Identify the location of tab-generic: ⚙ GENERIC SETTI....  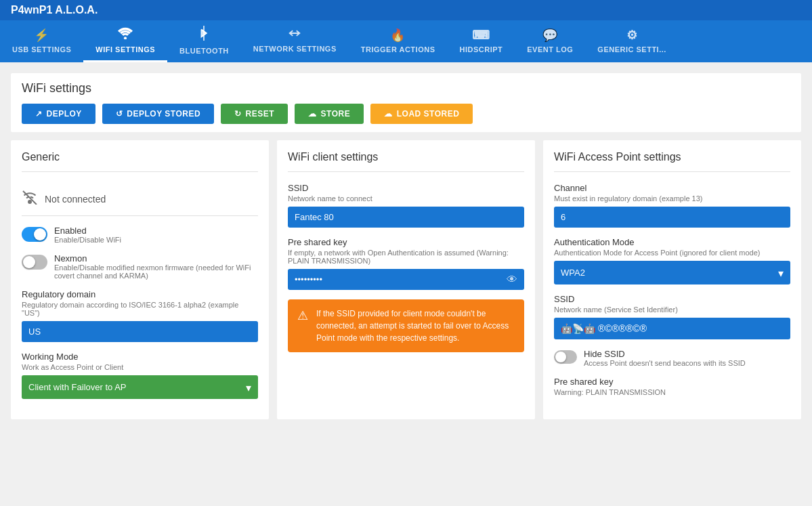
(632, 41).